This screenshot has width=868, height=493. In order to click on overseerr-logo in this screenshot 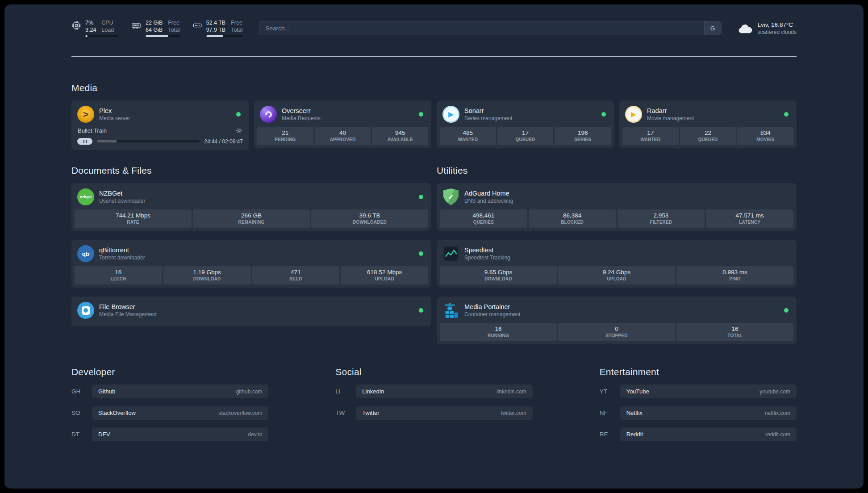, I will do `click(268, 114)`.